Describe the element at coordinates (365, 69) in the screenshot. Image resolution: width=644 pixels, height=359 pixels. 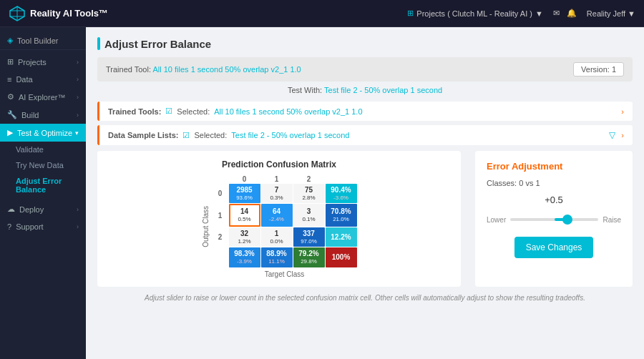
I see `trained-tool-banner: Trained Tool: All 10 files 1 second 50% …` at that location.